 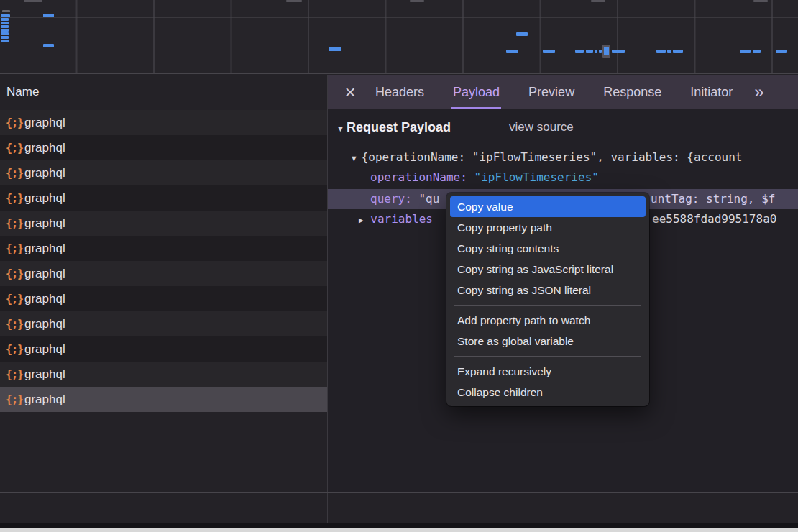 What do you see at coordinates (23, 92) in the screenshot?
I see `name-column-label: Name` at bounding box center [23, 92].